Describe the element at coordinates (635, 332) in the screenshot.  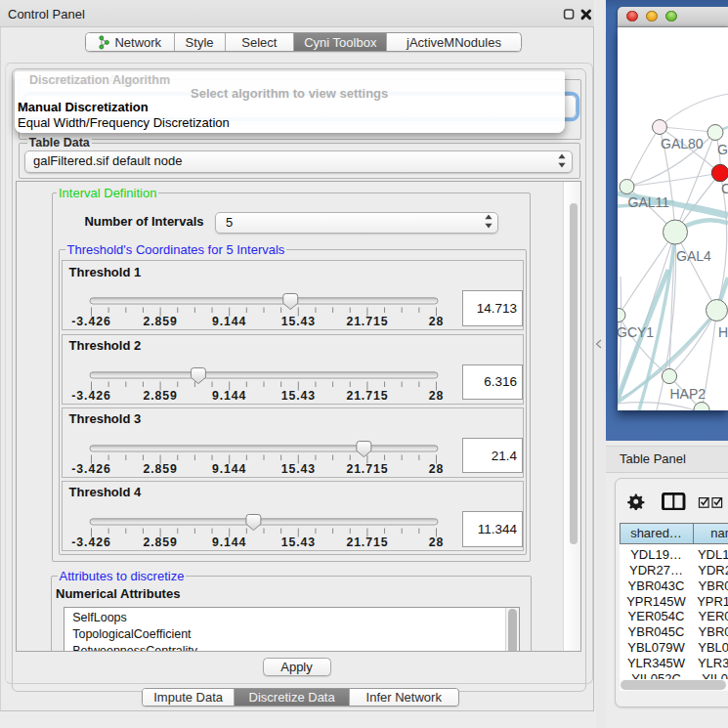
I see `svg-text: GCY1` at that location.